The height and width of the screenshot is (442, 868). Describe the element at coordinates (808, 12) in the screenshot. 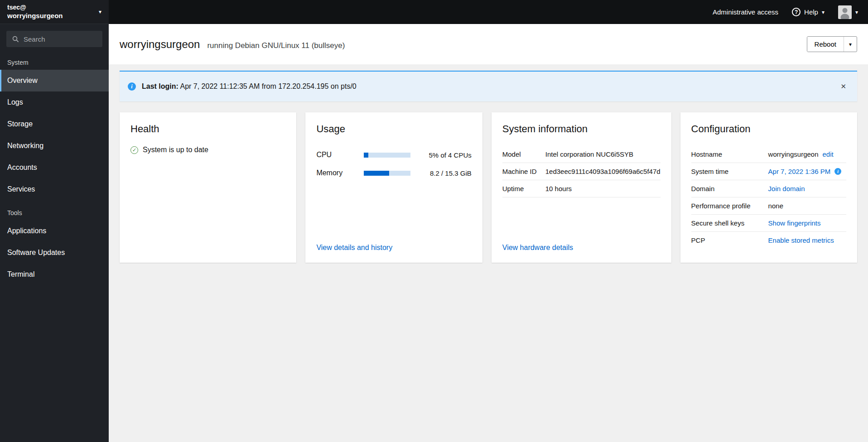

I see `help-menu: ? Help ▾` at that location.